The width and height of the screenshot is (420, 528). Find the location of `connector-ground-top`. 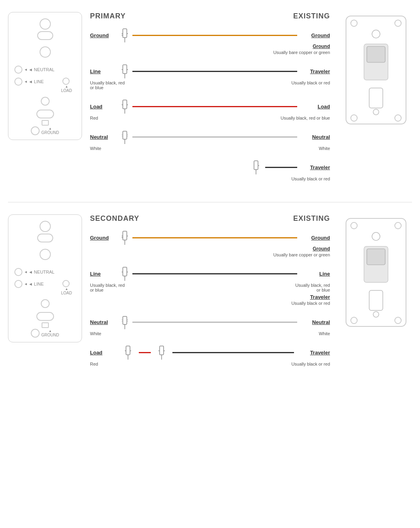

connector-ground-top is located at coordinates (125, 35).